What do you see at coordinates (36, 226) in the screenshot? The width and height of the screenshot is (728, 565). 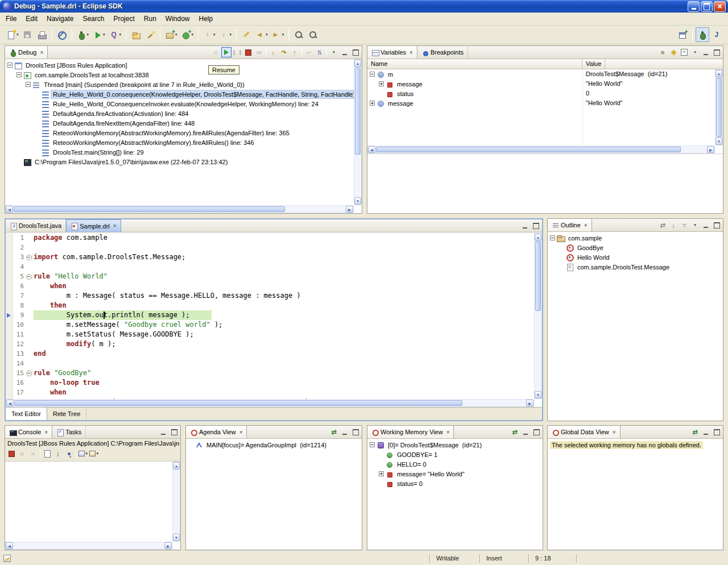 I see `tab-droolstest-java: DroolsTest.java` at bounding box center [36, 226].